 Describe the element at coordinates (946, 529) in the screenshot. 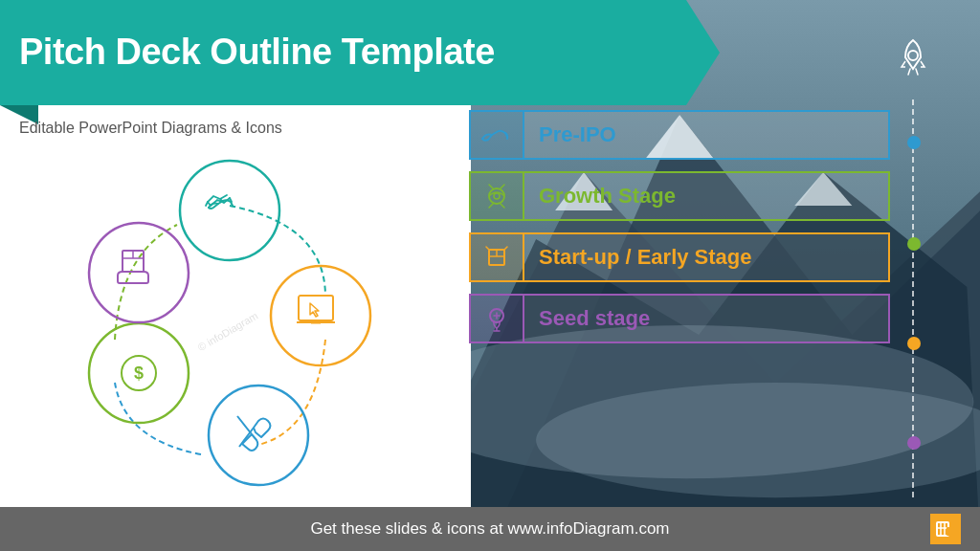

I see `footer-logo-icon` at that location.